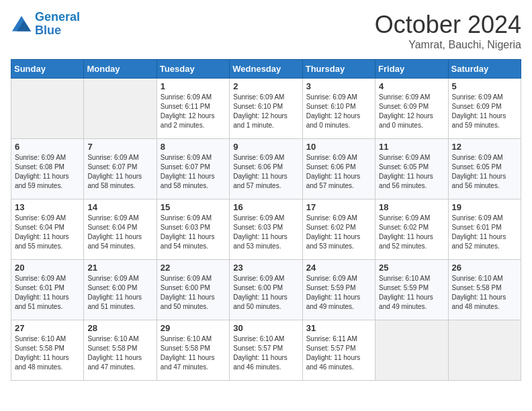  I want to click on day-number: 3, so click(339, 86).